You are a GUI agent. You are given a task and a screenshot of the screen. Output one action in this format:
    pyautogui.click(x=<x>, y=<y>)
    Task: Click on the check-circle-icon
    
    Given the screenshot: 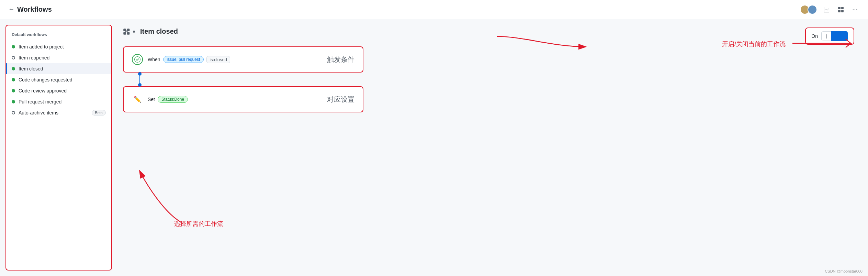 What is the action you would take?
    pyautogui.click(x=137, y=59)
    